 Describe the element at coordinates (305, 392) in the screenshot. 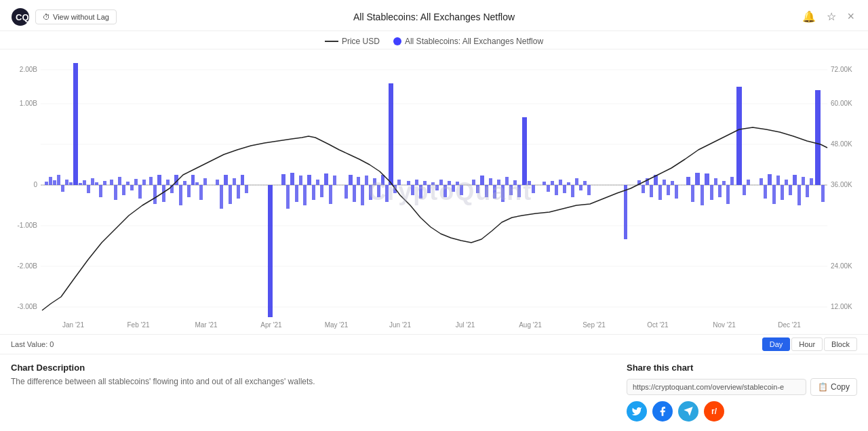

I see `chart-description: Chart Description The difference between…` at that location.